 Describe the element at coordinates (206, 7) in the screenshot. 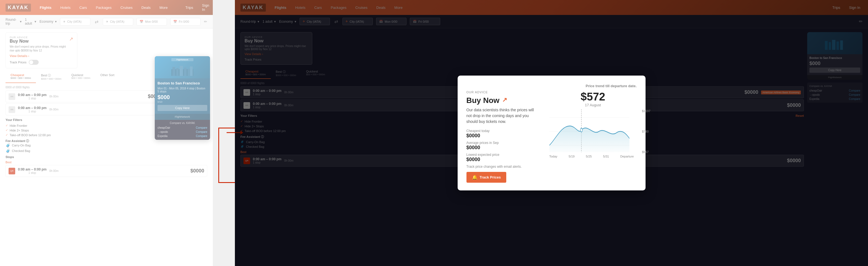

I see `signin-link: Sign In` at that location.